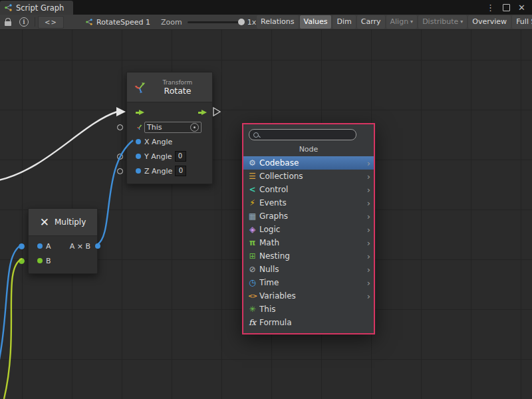 This screenshot has width=532, height=399. I want to click on finder-item-collections: ☰ Collections ›, so click(309, 176).